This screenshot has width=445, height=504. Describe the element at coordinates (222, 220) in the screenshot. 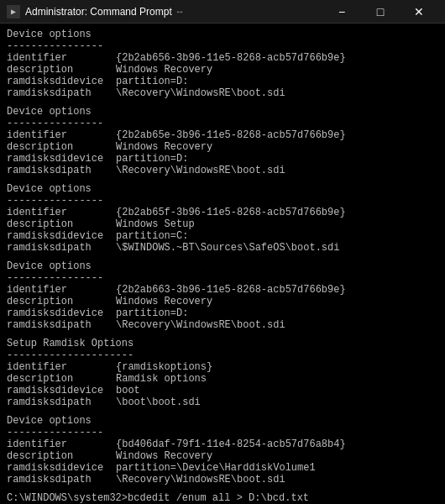

I see `section-2: Device options----------------identifier…` at that location.